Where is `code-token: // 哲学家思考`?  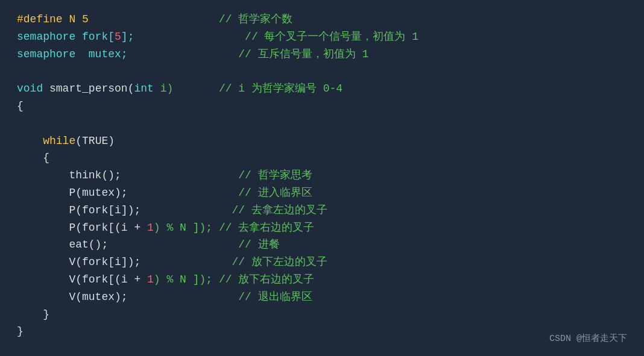
code-token: // 哲学家思考 is located at coordinates (217, 176).